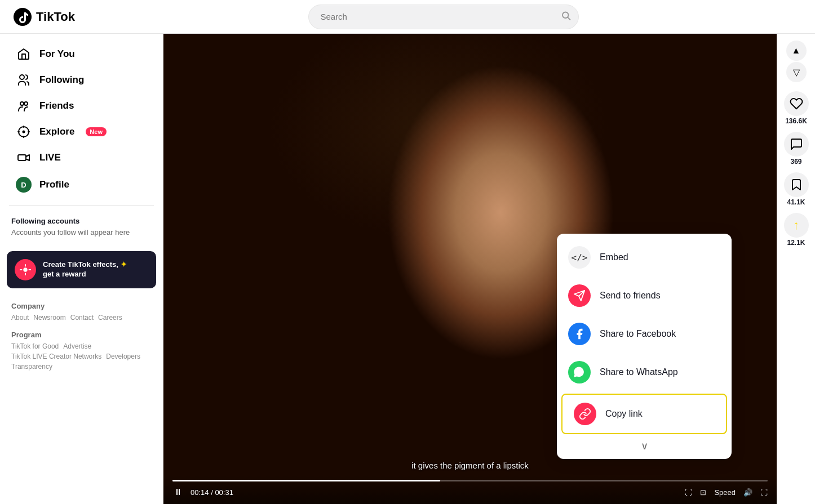 The width and height of the screenshot is (815, 504). I want to click on embed-icon: </>, so click(579, 257).